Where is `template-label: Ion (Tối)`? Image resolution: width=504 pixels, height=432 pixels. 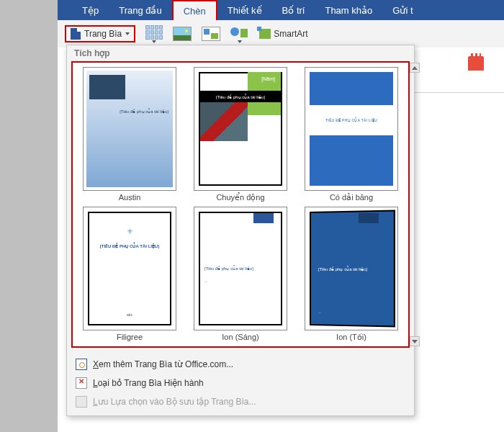 template-label: Ion (Tối) is located at coordinates (351, 337).